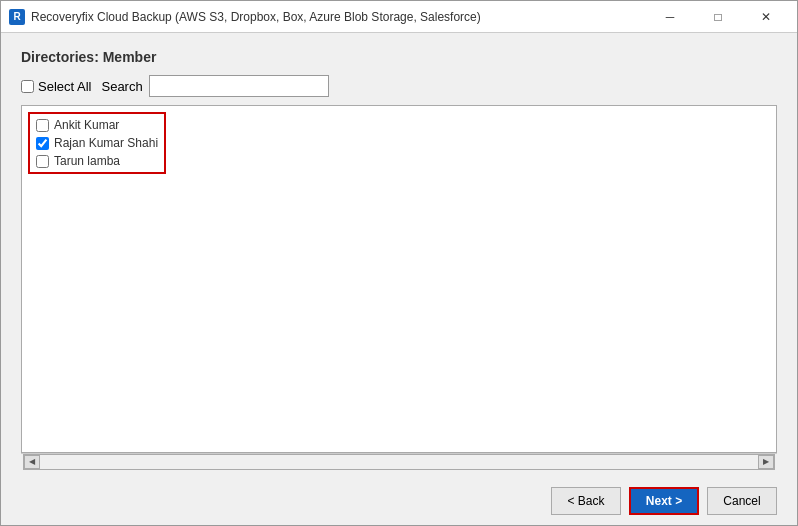 The image size is (798, 526). I want to click on toolbar: Select All Search, so click(399, 86).